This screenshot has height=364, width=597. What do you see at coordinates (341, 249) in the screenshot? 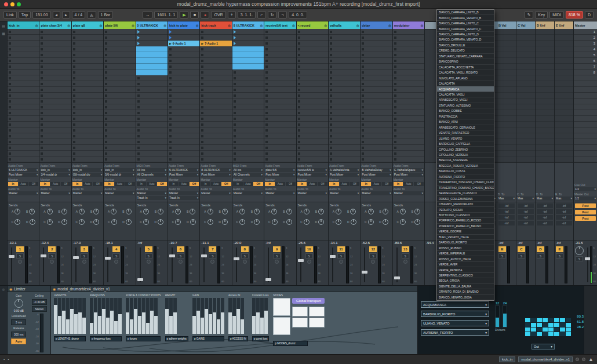
I see `track-activator-button: 11` at bounding box center [341, 249].